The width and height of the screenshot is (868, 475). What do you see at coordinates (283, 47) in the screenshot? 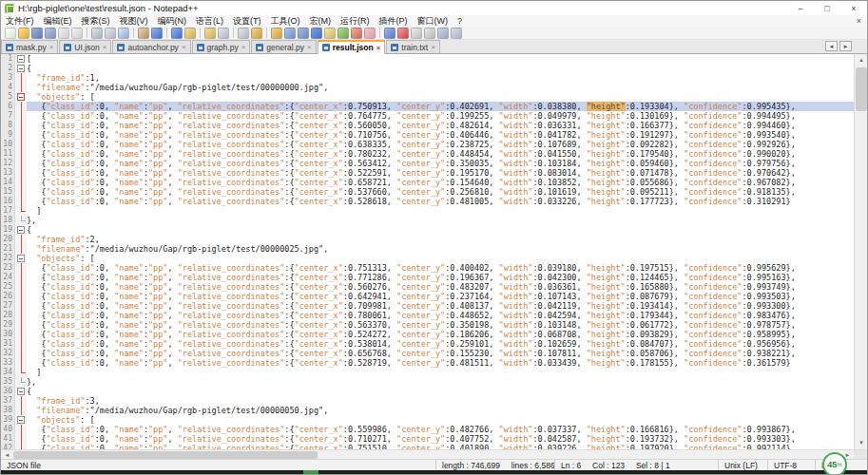
I see `tab-general.py: general.py×` at bounding box center [283, 47].